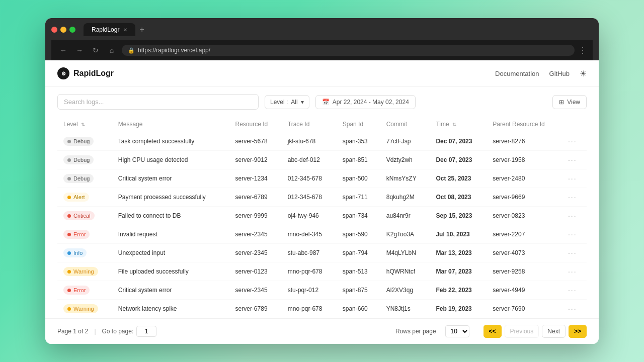 This screenshot has height=362, width=644. Describe the element at coordinates (322, 234) in the screenshot. I see `table-row: Error Invalid request server-2345 mno-de…` at that location.